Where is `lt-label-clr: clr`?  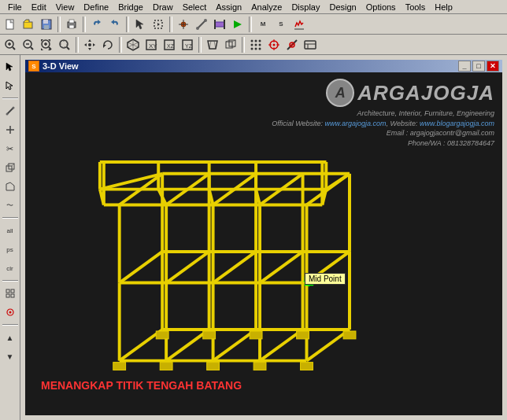
lt-label-clr: clr is located at coordinates (10, 268).